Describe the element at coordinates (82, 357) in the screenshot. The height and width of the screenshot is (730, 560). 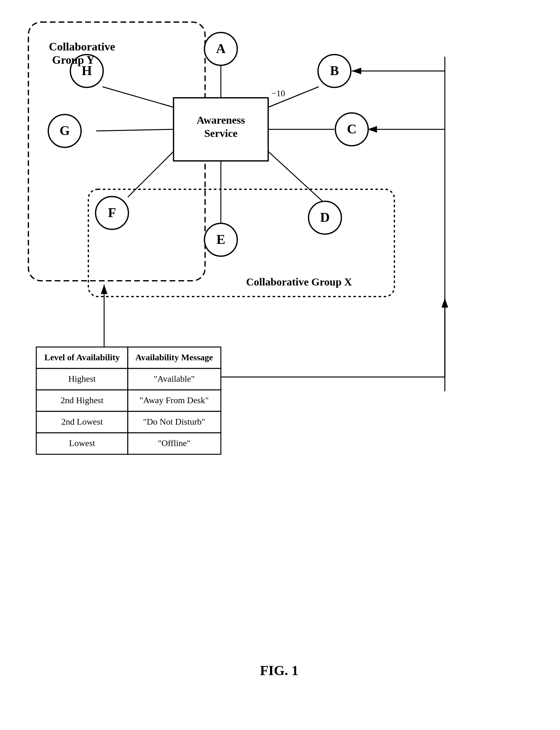
I see `svg-text: Level of Availability` at that location.